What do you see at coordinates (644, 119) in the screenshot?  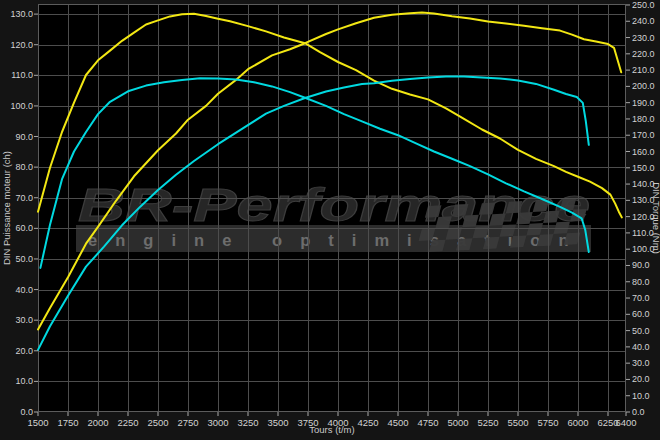 I see `right-axis-tick-label: 180.0` at bounding box center [644, 119].